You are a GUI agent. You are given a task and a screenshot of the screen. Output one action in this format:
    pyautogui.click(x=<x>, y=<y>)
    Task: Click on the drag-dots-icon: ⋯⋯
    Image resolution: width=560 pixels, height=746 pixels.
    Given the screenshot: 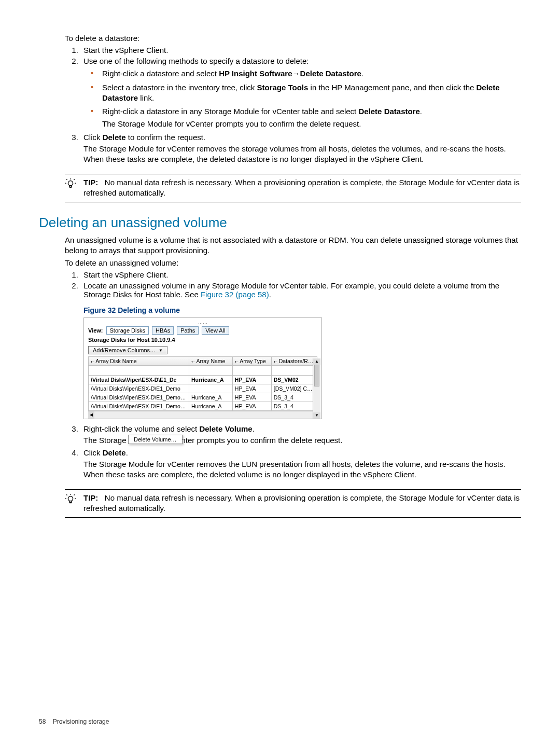 What is the action you would take?
    pyautogui.click(x=203, y=324)
    